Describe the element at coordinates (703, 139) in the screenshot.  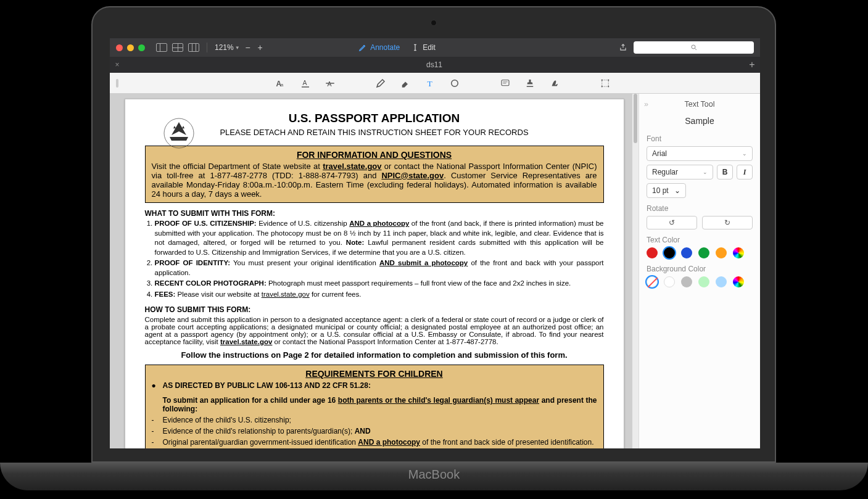
I see `font-label: Font` at that location.